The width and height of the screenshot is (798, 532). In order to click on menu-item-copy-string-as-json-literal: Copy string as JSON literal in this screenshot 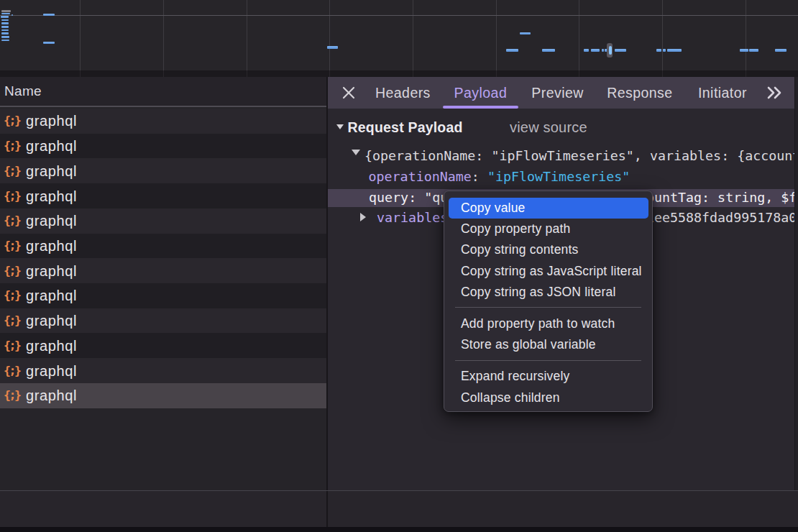, I will do `click(548, 292)`.